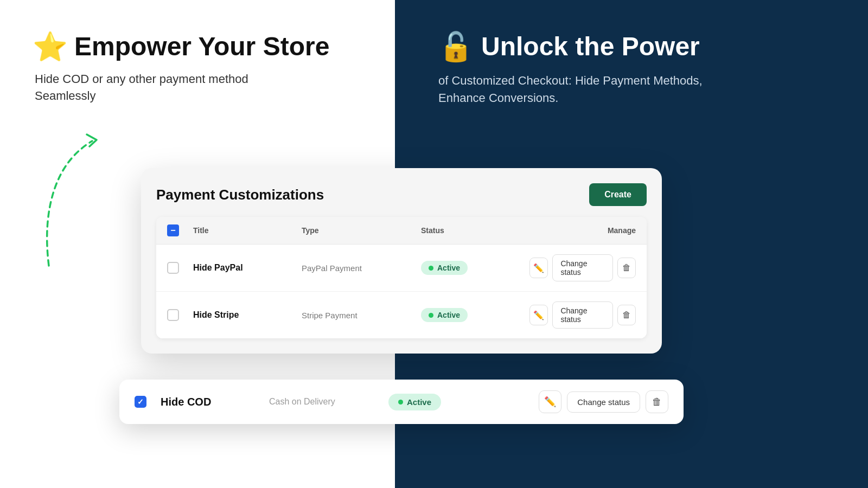 This screenshot has width=868, height=488. What do you see at coordinates (539, 315) in the screenshot?
I see `edit-button-stripe: ✏️` at bounding box center [539, 315].